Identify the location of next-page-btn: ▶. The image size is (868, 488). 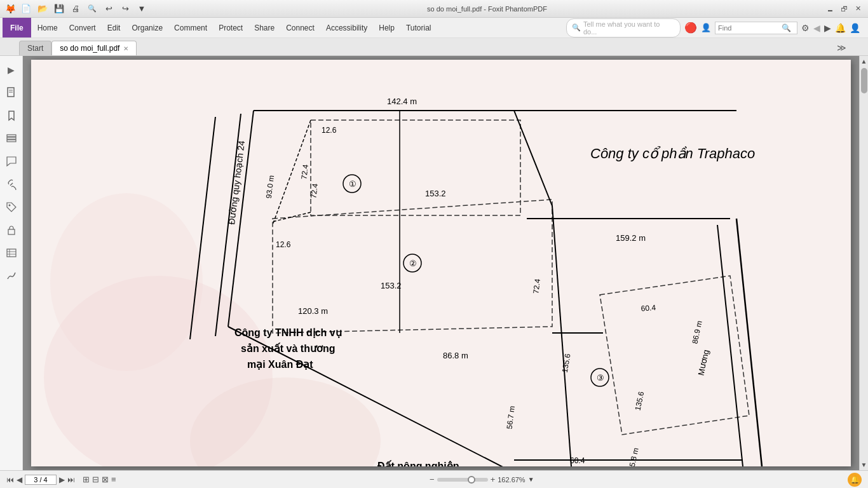
(62, 480).